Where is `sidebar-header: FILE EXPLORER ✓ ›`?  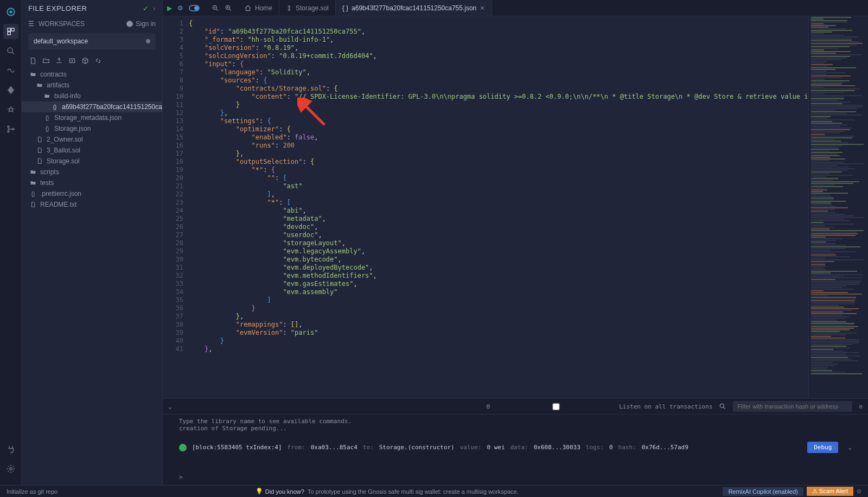 sidebar-header: FILE EXPLORER ✓ › is located at coordinates (92, 9).